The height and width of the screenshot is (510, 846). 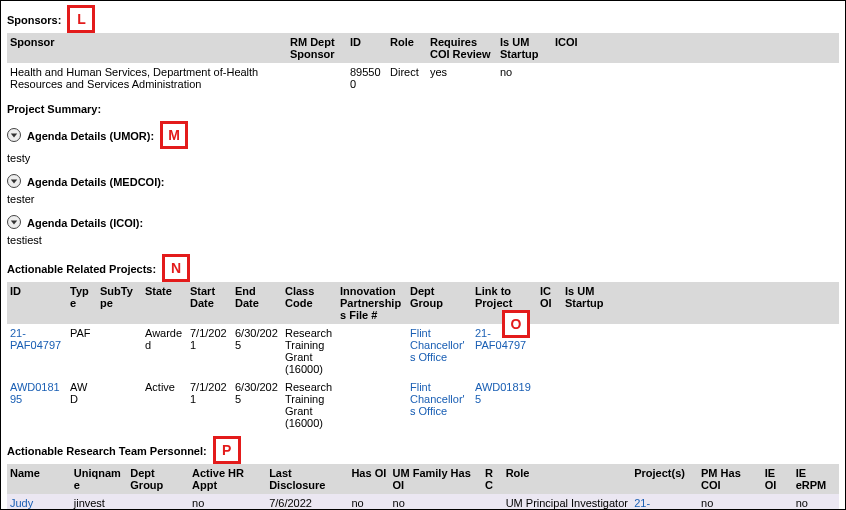 What do you see at coordinates (730, 479) in the screenshot?
I see `col-pm-coi: PM Has COI` at bounding box center [730, 479].